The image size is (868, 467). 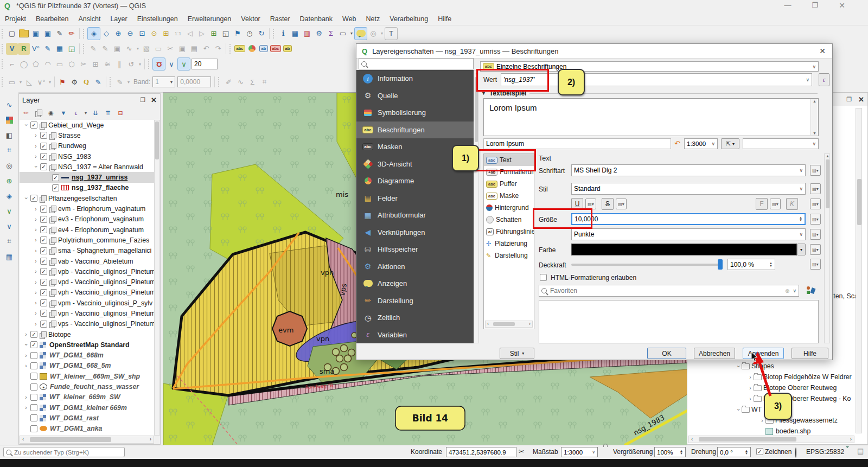 What do you see at coordinates (87, 356) in the screenshot?
I see `layer-row: ›WT_DGM1_668m` at bounding box center [87, 356].